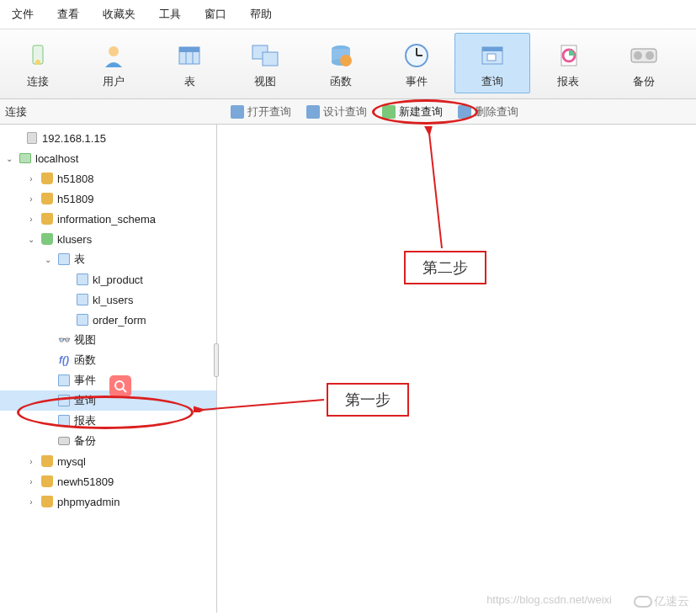 The height and width of the screenshot is (616, 696). I want to click on query-node-icon, so click(64, 401).